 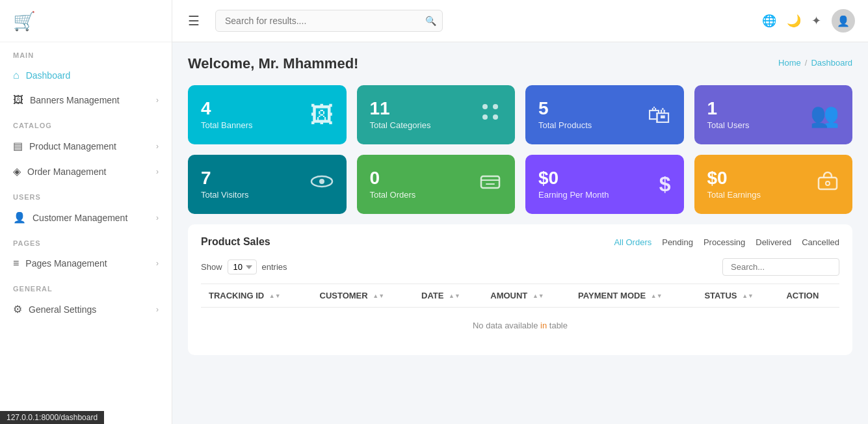 What do you see at coordinates (520, 296) in the screenshot?
I see `table-header: TRACKING ID ▲▼ CUSTOMER ▲▼ DATE ▲▼ AMO` at bounding box center [520, 296].